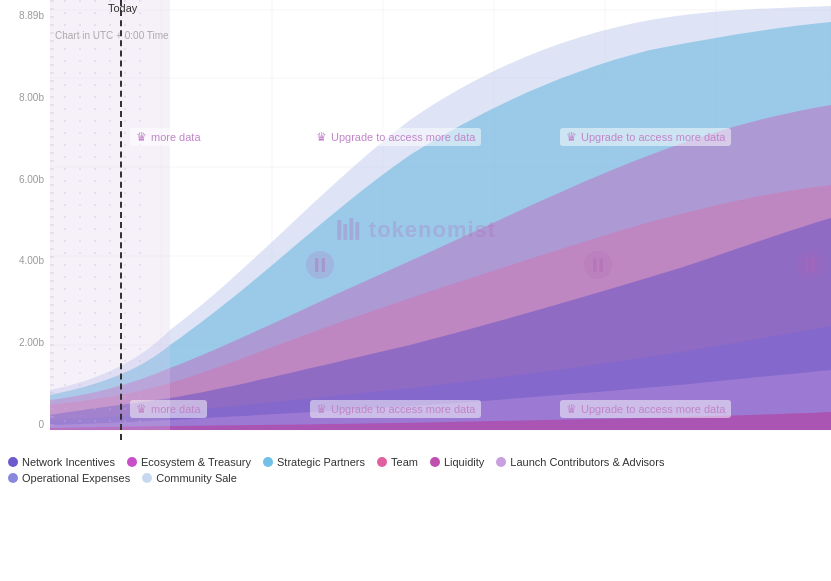  Describe the element at coordinates (22, 180) in the screenshot. I see `y-label-6b: 6.00b` at that location.